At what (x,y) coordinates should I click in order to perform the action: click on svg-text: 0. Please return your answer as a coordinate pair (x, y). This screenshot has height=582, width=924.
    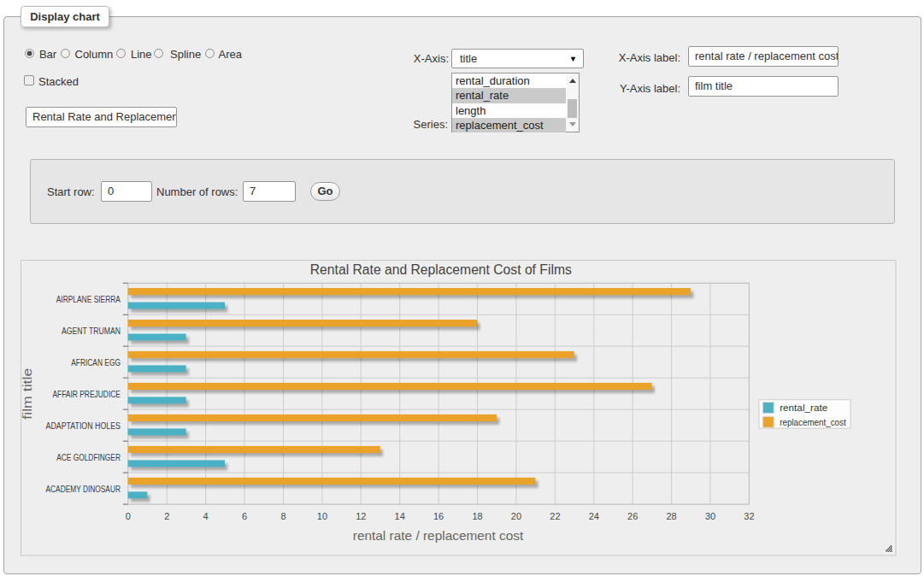
    Looking at the image, I should click on (128, 516).